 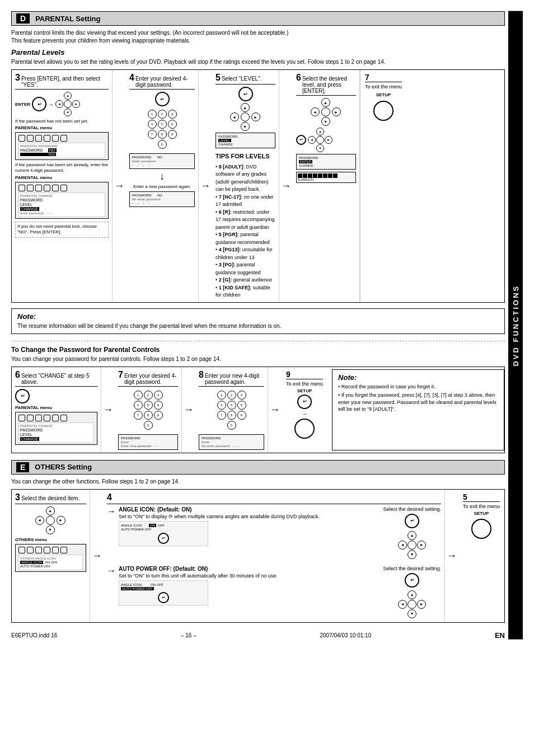 What do you see at coordinates (258, 53) in the screenshot?
I see `parental-levels-title: Parental Levels` at bounding box center [258, 53].